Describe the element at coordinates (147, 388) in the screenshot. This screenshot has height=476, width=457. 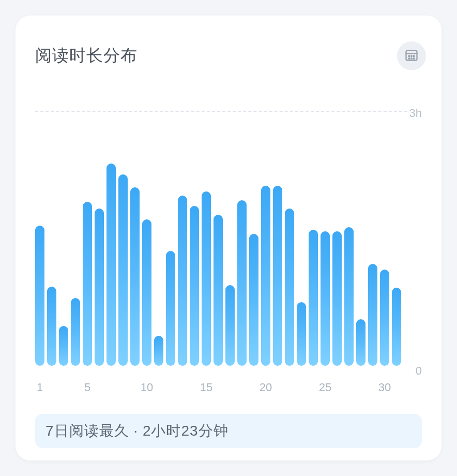
I see `x-tick-10: 10` at that location.